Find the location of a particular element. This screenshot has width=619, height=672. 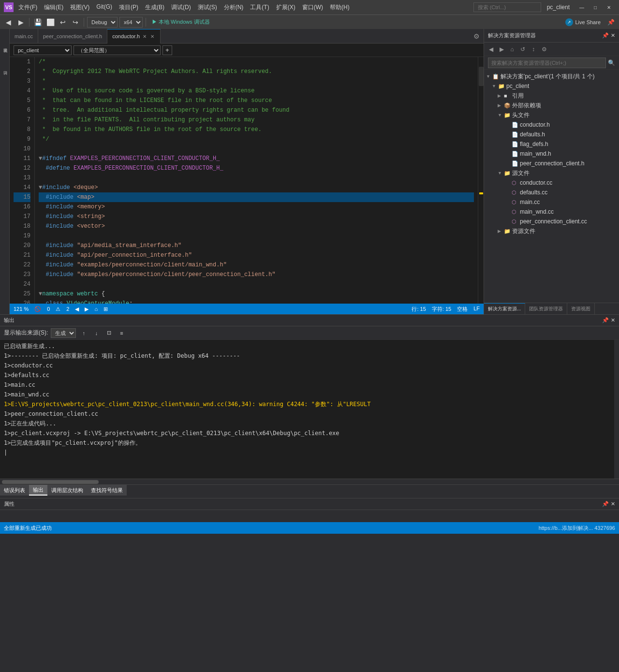

output-hscrollbar is located at coordinates (310, 482).